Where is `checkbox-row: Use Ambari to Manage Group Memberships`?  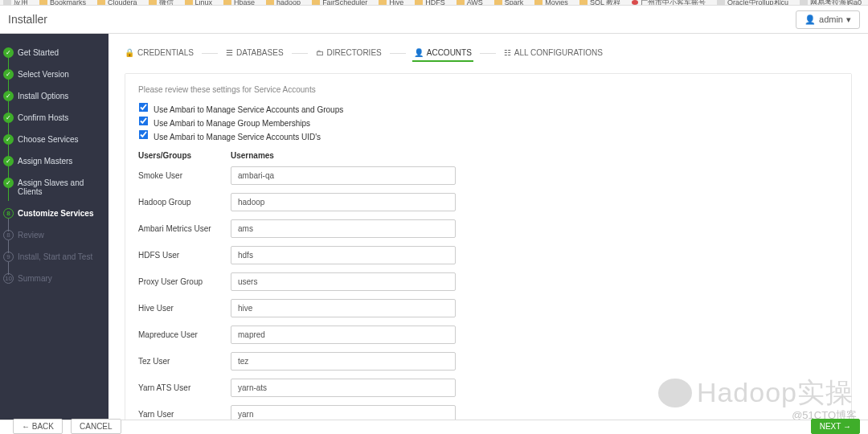
checkbox-row: Use Ambari to Manage Group Memberships is located at coordinates (489, 122).